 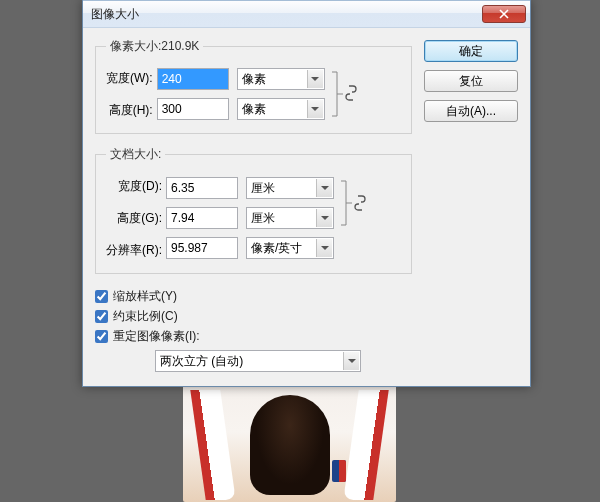 I want to click on scale-styles-row: 缩放样式(Y), so click(x=254, y=296).